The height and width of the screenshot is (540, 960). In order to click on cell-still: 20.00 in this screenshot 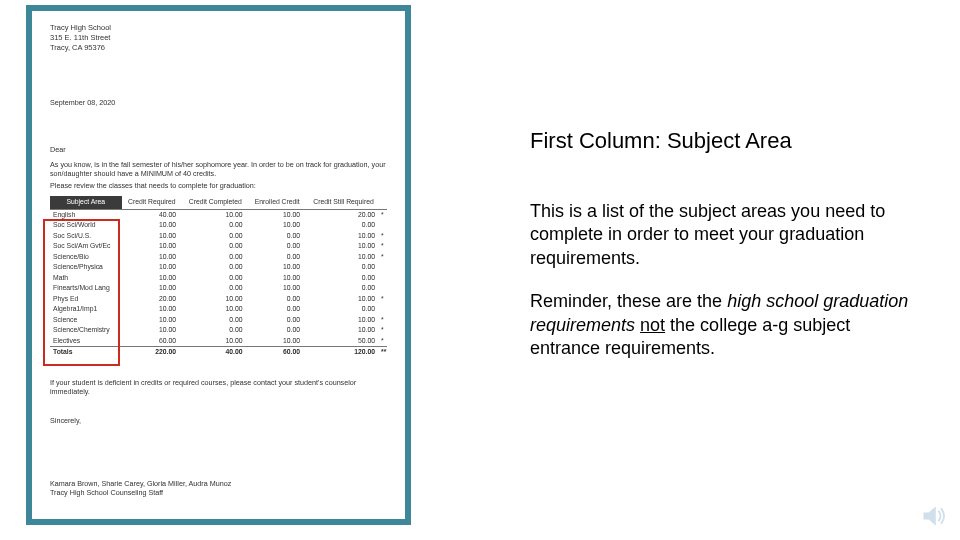, I will do `click(344, 214)`.